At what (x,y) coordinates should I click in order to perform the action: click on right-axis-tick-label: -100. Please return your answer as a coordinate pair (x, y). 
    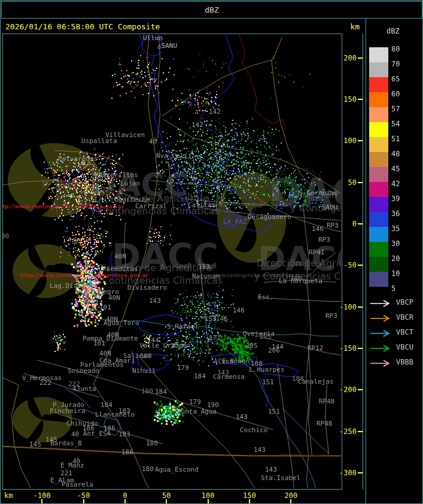
    Looking at the image, I should click on (343, 307).